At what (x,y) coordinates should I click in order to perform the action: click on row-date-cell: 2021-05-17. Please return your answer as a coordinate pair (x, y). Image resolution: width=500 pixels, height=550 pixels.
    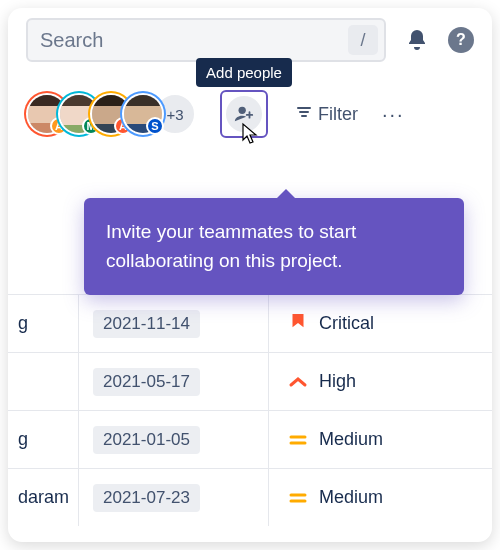
    Looking at the image, I should click on (173, 382).